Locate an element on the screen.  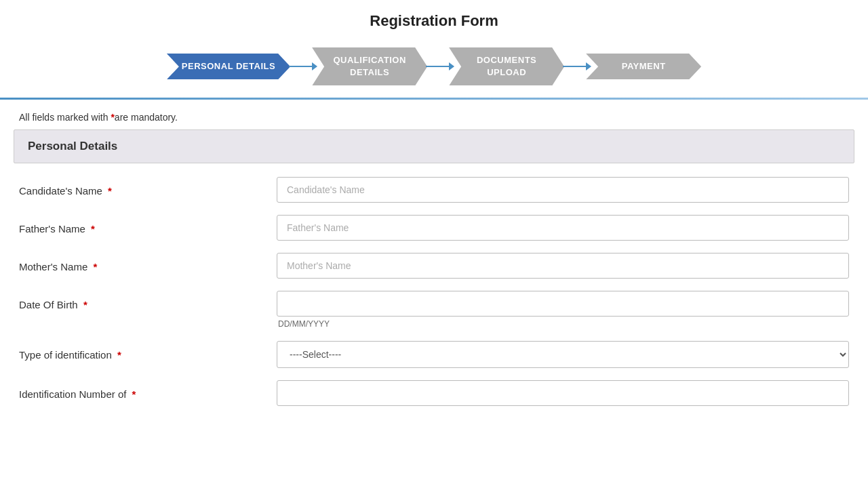
input-wrap-date-of-birth: DD/MM/YYYY is located at coordinates (563, 310).